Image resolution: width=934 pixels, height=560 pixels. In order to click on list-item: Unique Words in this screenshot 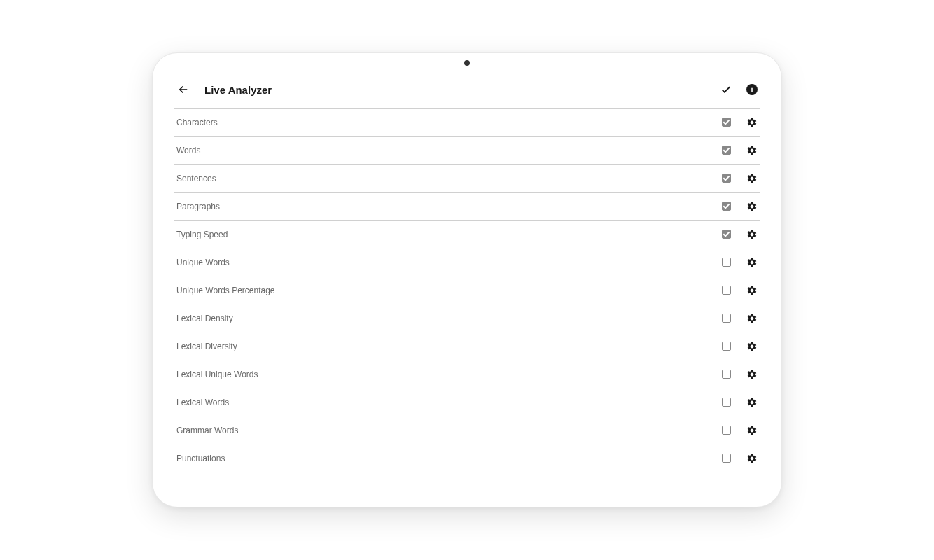, I will do `click(467, 262)`.